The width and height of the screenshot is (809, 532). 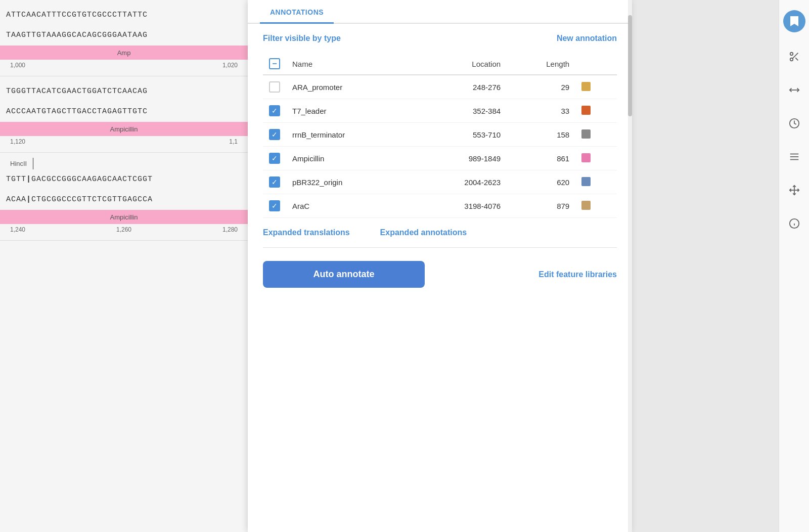 I want to click on tab-annotations: ANNOTATIONS, so click(x=297, y=12).